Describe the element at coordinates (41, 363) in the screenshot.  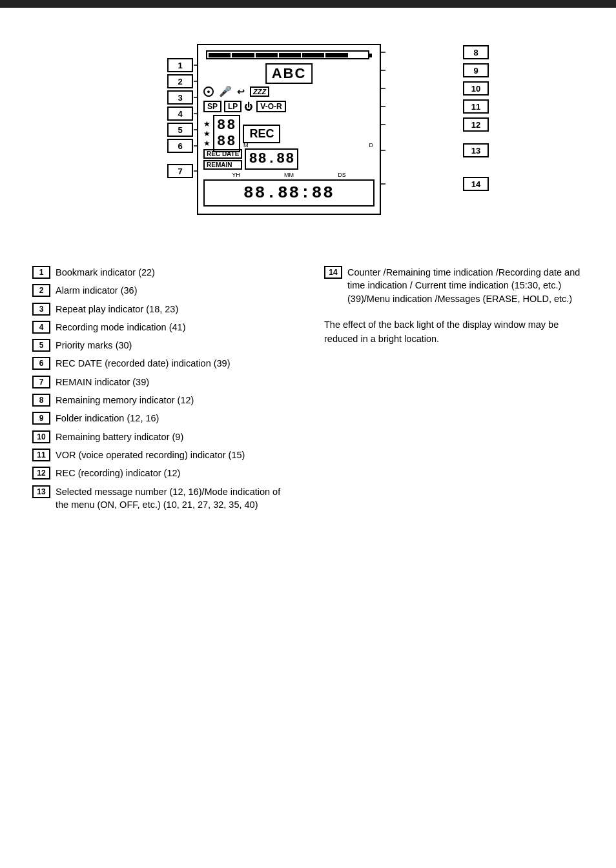
I see `desc-num-6: 6` at that location.